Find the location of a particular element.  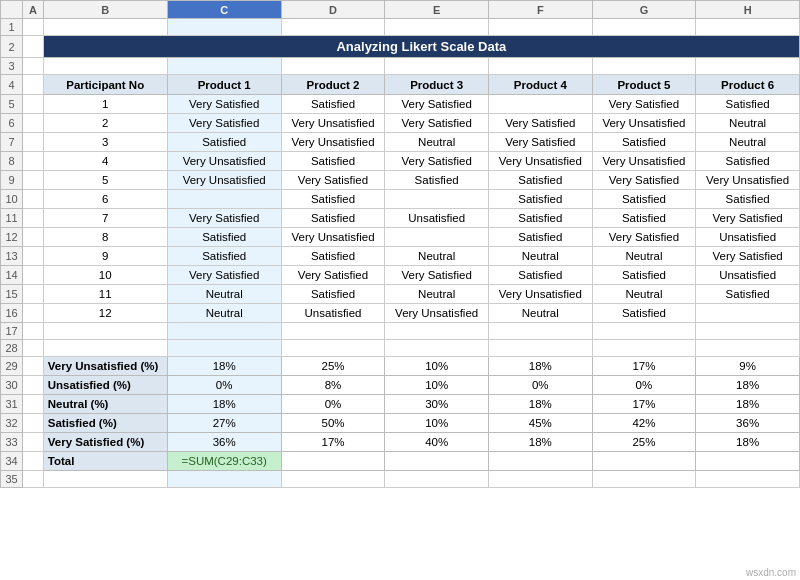

row-num-4: 4 is located at coordinates (12, 85).